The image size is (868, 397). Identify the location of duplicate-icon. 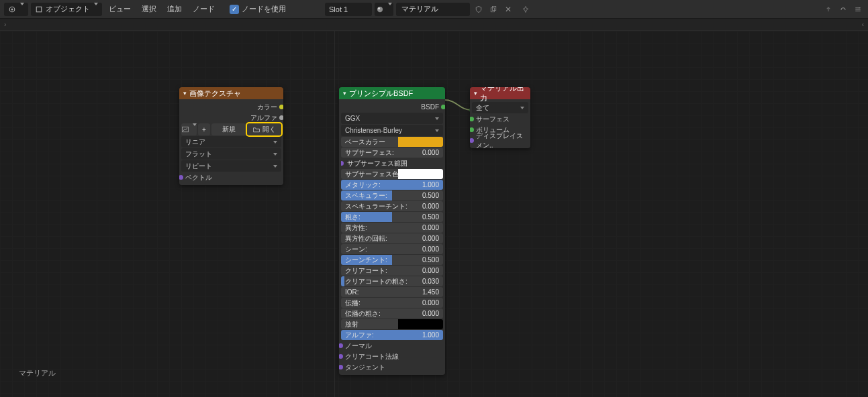
(493, 9).